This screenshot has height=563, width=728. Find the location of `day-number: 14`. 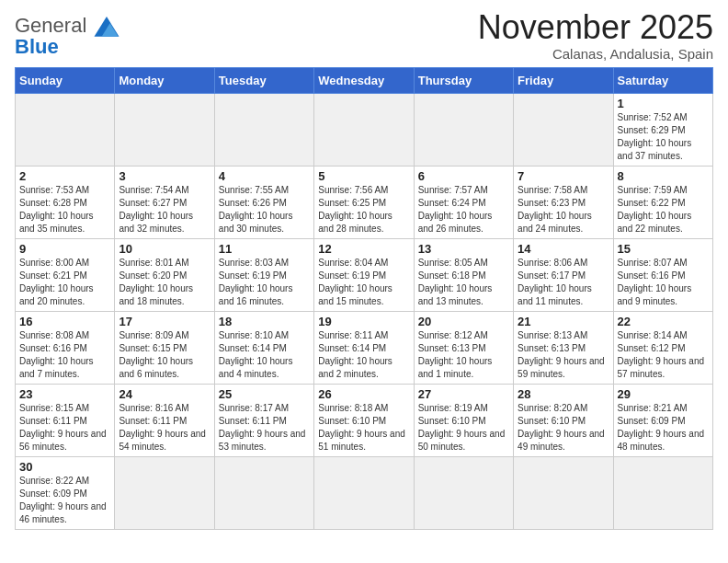

day-number: 14 is located at coordinates (563, 248).